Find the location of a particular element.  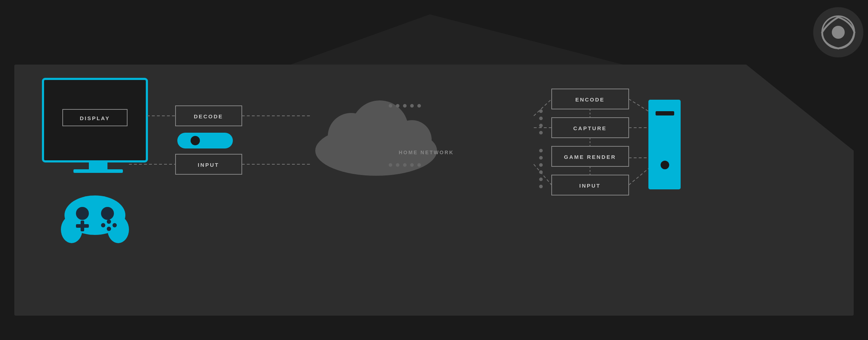

decode-label: DECODE is located at coordinates (208, 116).